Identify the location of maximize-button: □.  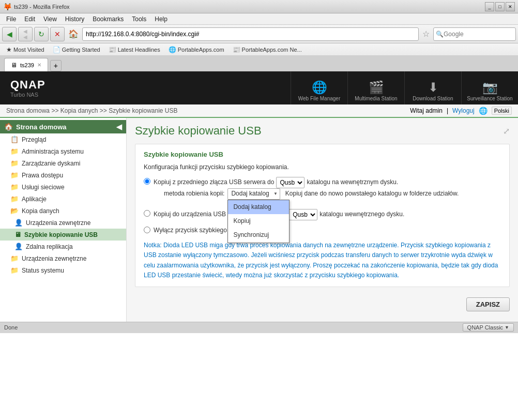
(500, 7).